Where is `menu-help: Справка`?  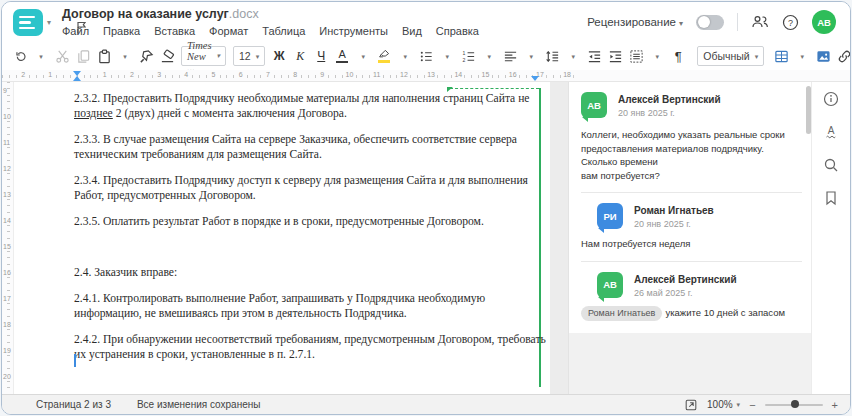
menu-help: Справка is located at coordinates (458, 31).